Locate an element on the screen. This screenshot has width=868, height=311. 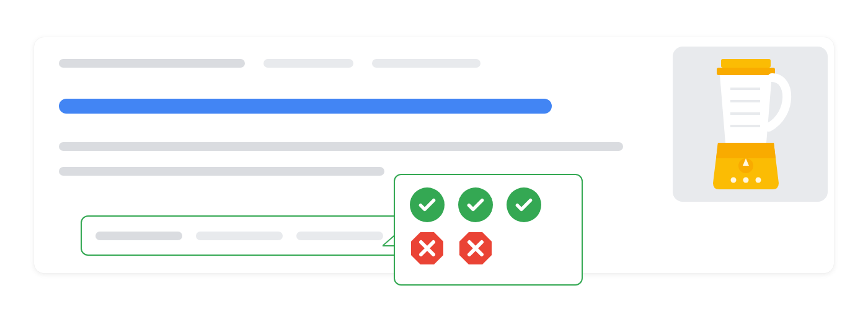
blender-icon is located at coordinates (750, 124).